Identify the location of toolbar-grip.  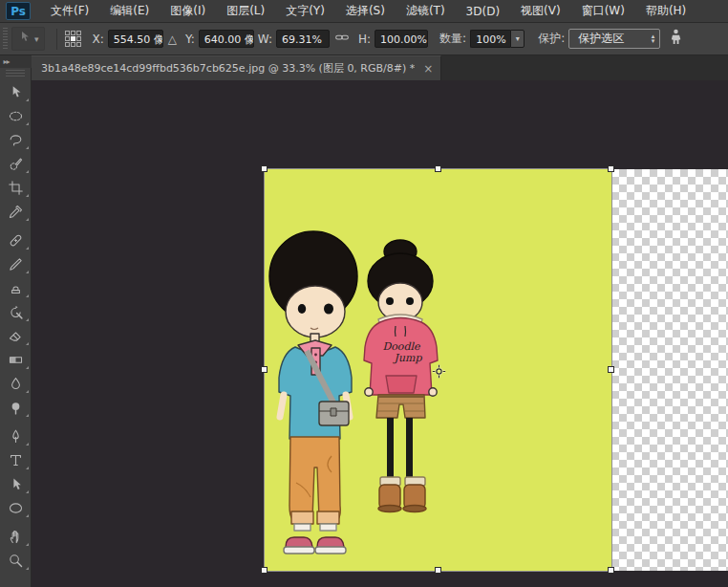
(15, 75).